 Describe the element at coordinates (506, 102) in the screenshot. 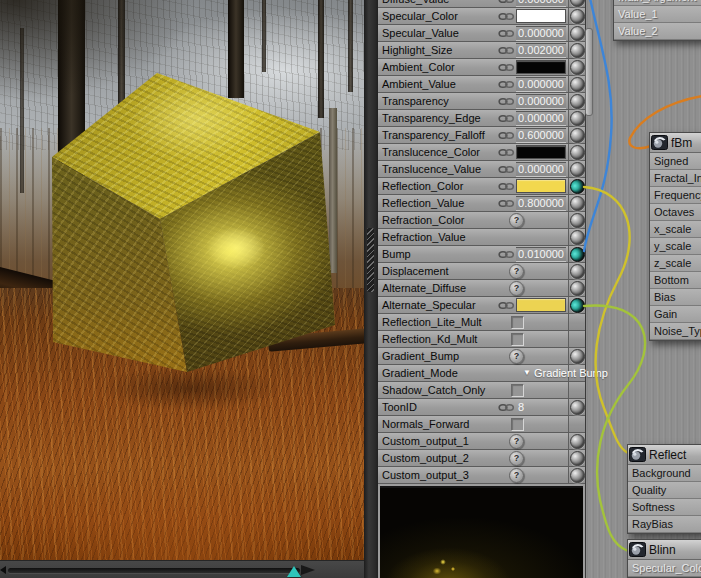

I see `link-icon` at that location.